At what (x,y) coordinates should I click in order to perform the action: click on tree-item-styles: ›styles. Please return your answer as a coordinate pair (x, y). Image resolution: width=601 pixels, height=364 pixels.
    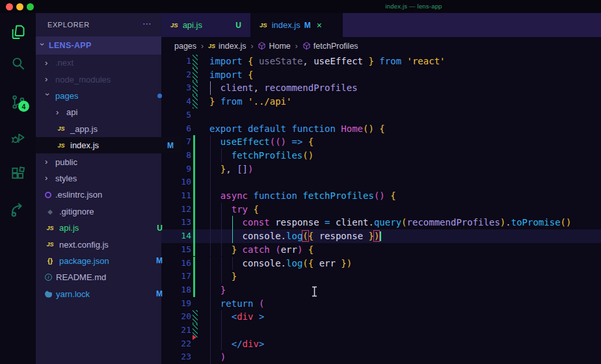
    Looking at the image, I should click on (103, 178).